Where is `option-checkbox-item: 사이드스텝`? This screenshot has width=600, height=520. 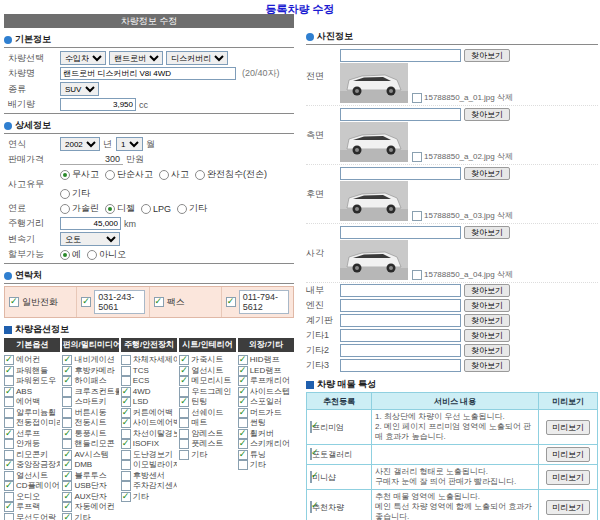 option-checkbox-item: 사이드스텝 is located at coordinates (266, 392).